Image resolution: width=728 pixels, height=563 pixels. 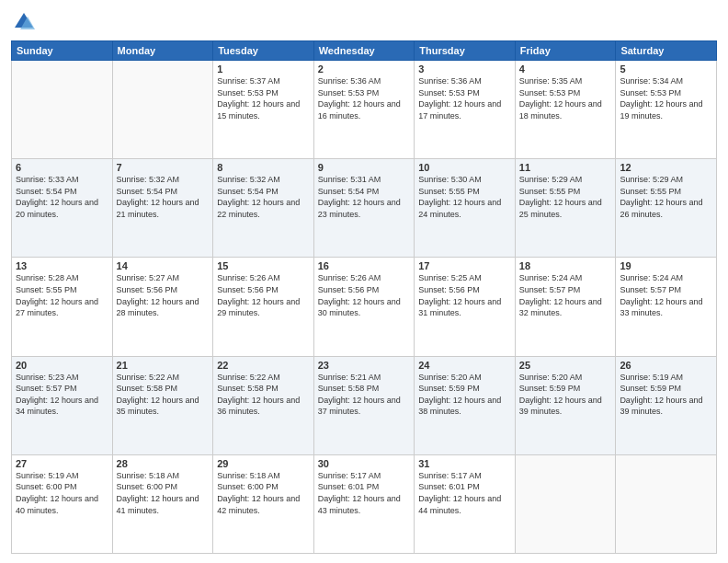 I want to click on calendar-cell: 2Sunrise: 5:36 AM Sunset: 5:53 PM Daylig…, so click(x=364, y=110).